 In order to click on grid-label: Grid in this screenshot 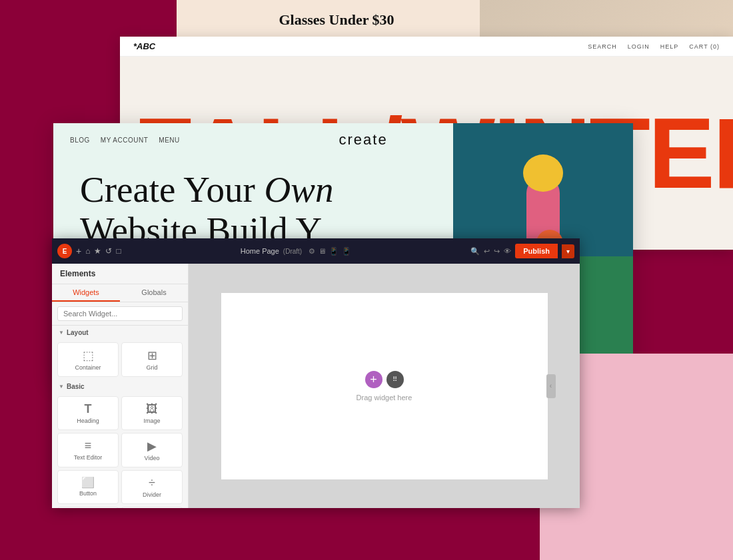, I will do `click(152, 368)`.